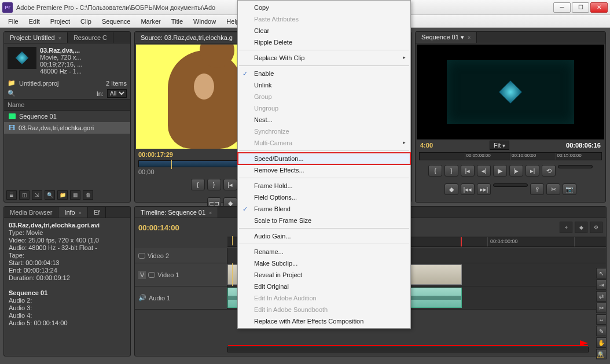 The height and width of the screenshot is (364, 610). Describe the element at coordinates (324, 321) in the screenshot. I see `ctx-replace-with-after-effects-composition: Replace with After Effects Composition` at that location.